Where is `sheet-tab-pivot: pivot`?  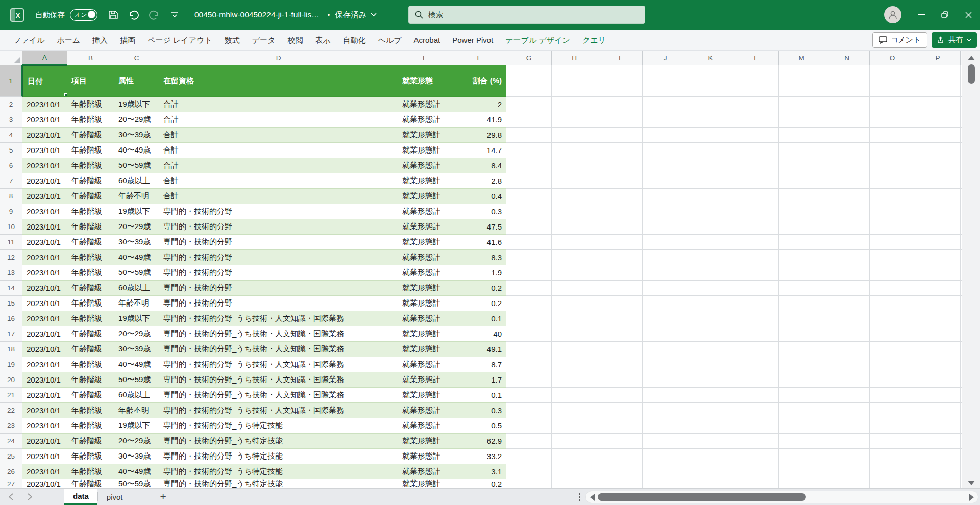
sheet-tab-pivot: pivot is located at coordinates (115, 497).